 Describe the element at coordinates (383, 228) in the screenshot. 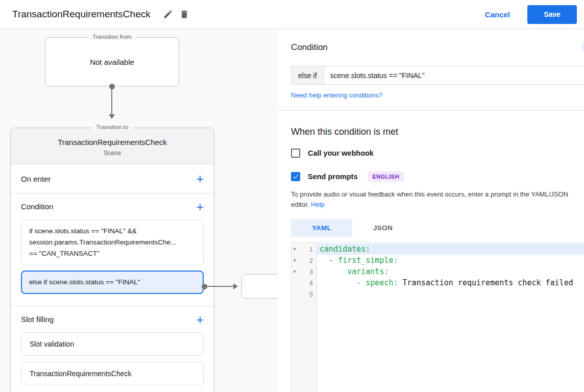

I see `tab-json: JSON` at that location.